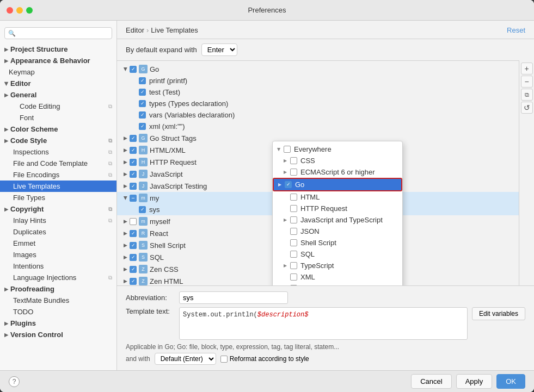 The width and height of the screenshot is (534, 392). What do you see at coordinates (58, 33) in the screenshot?
I see `search-box: 🔍` at bounding box center [58, 33].